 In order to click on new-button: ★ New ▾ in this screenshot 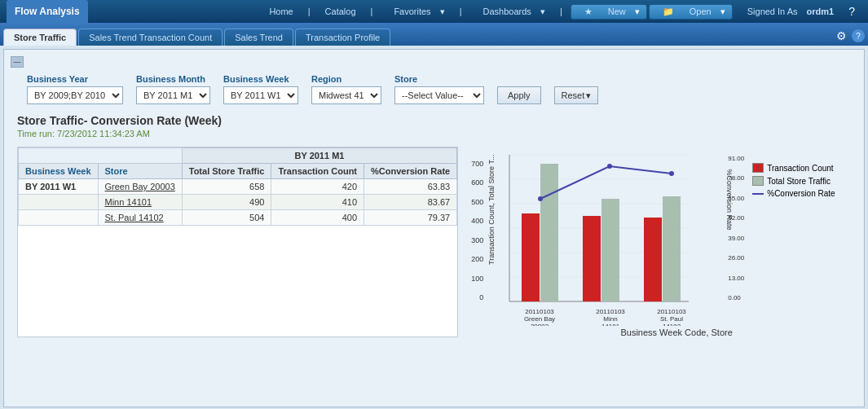, I will do `click(609, 11)`.